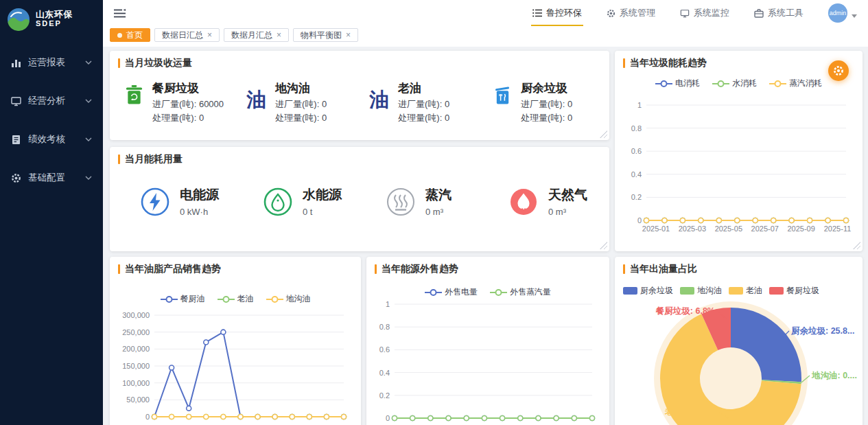  Describe the element at coordinates (360, 95) in the screenshot. I see `waste-intake-card: 当月垃圾收运量 餐厨垃圾 进厂量(吨): 60000 处理量(吨): 0` at that location.